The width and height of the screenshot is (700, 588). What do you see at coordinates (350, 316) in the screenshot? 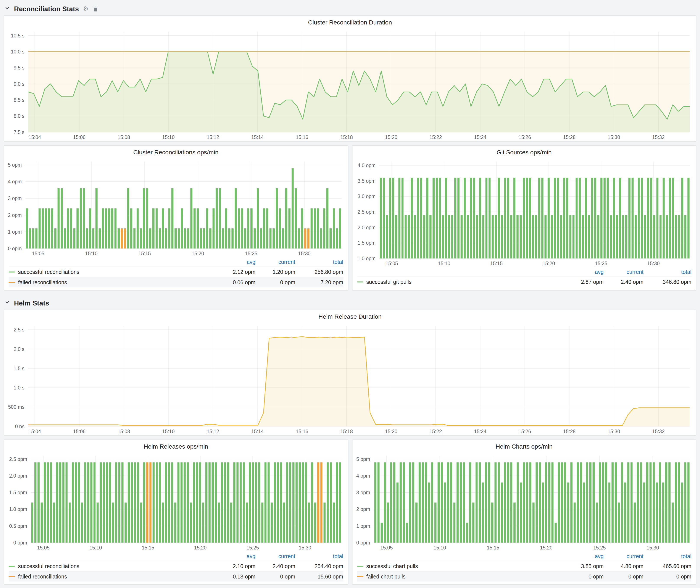
I see `panel-title: Helm Release Duration` at bounding box center [350, 316].